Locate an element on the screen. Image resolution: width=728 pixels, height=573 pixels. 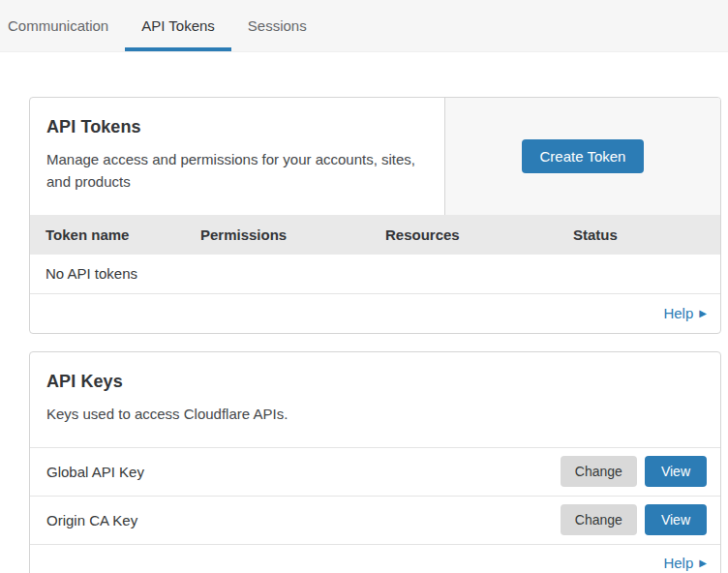
global-api-key-row: Global API Key Change View is located at coordinates (376, 471).